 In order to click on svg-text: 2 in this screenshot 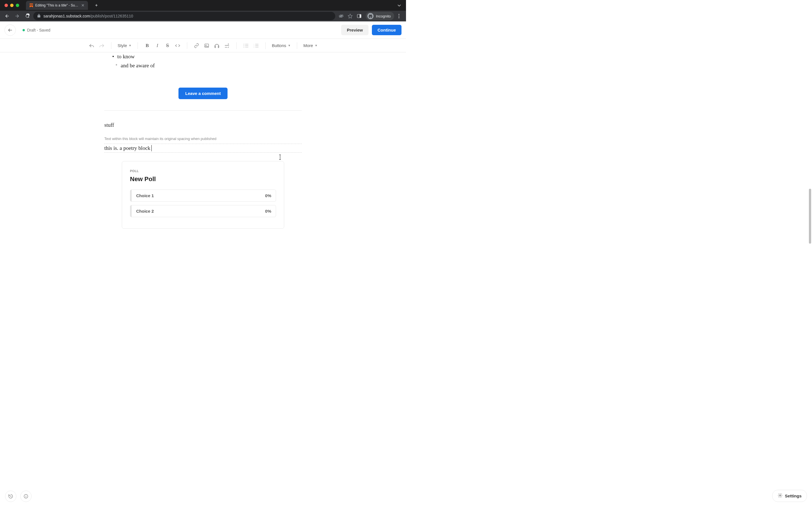, I will do `click(254, 46)`.